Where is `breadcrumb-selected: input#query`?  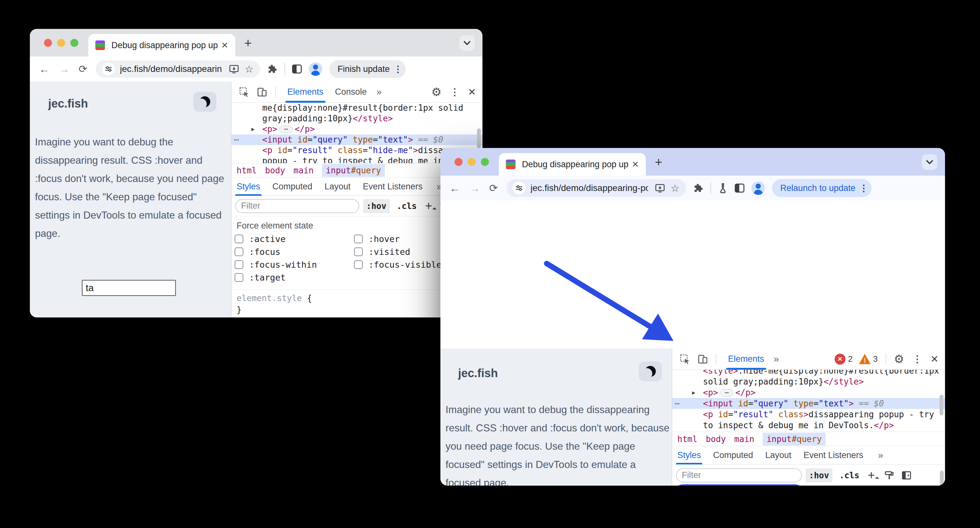
breadcrumb-selected: input#query is located at coordinates (794, 439).